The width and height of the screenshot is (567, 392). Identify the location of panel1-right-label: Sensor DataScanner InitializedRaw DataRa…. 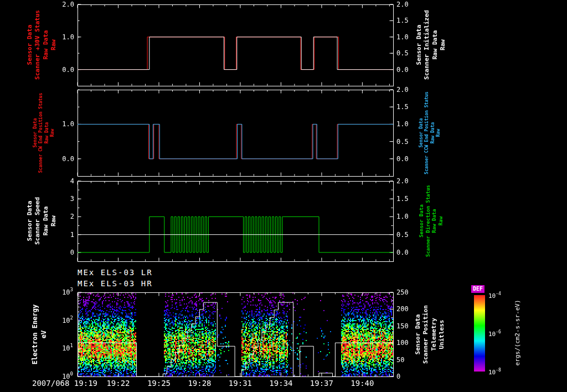
(431, 45).